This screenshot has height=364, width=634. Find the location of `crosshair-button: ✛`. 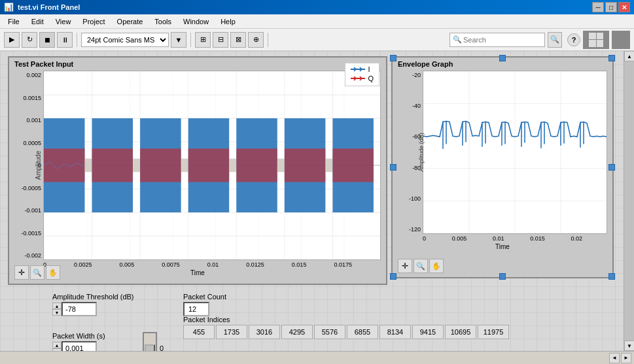

crosshair-button: ✛ is located at coordinates (22, 273).